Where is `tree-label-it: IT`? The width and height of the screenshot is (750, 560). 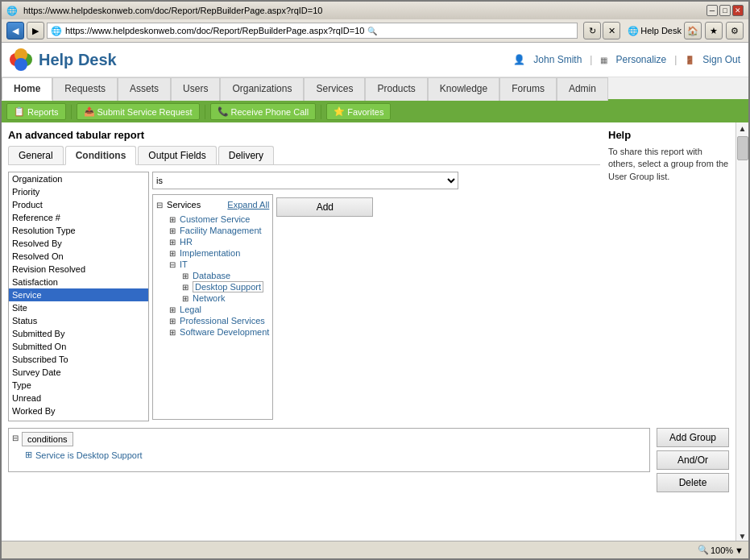
tree-label-it: IT is located at coordinates (184, 264).